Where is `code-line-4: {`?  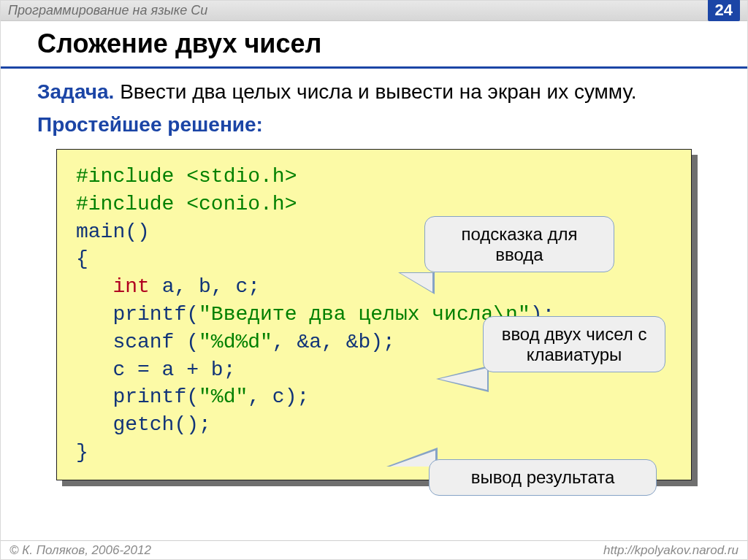
code-line-4: { is located at coordinates (82, 258).